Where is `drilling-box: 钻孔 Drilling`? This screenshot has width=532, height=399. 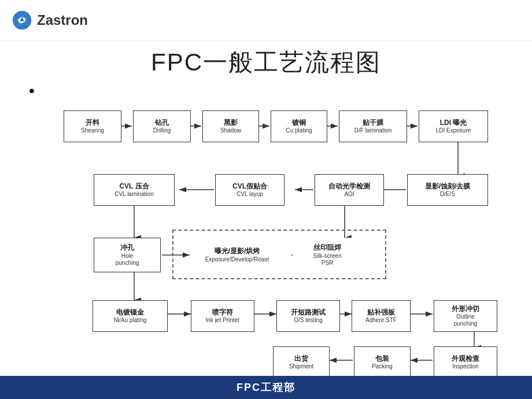
drilling-box: 钻孔 Drilling is located at coordinates (162, 126).